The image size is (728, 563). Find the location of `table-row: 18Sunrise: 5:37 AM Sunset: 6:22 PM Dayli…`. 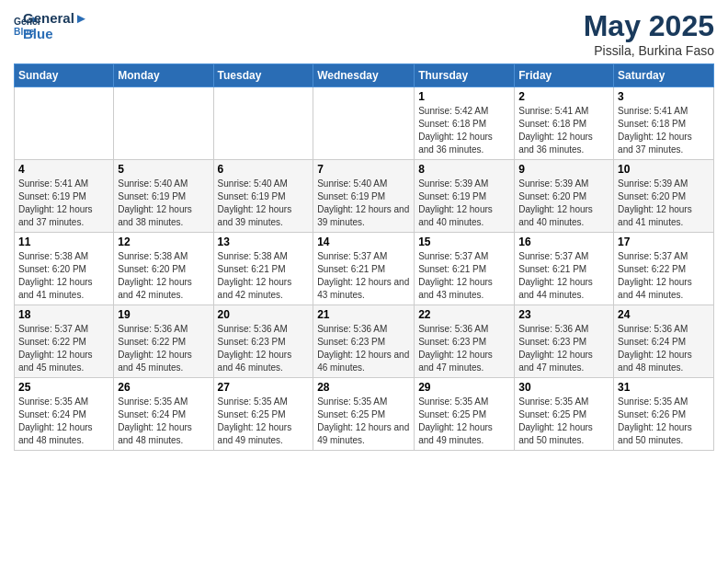

table-row: 18Sunrise: 5:37 AM Sunset: 6:22 PM Dayli… is located at coordinates (64, 342).